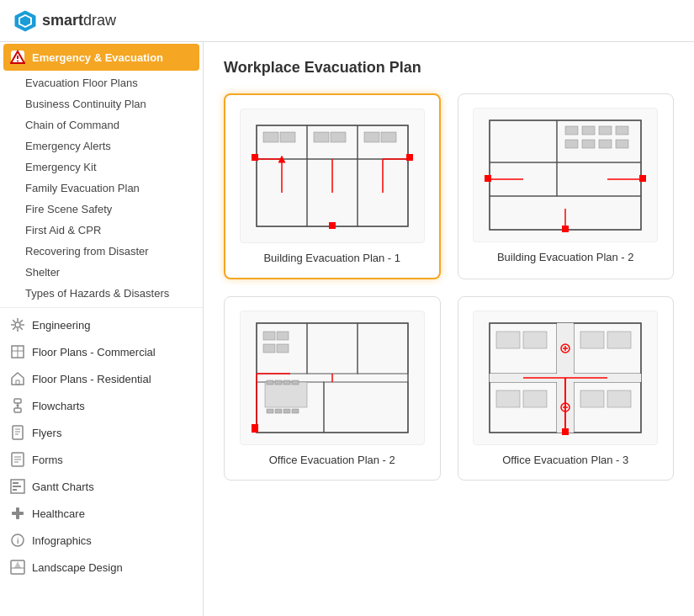 This screenshot has width=694, height=616. I want to click on sidebar-item-floor-commercial-label: Floor Plans - Commercial, so click(94, 352).